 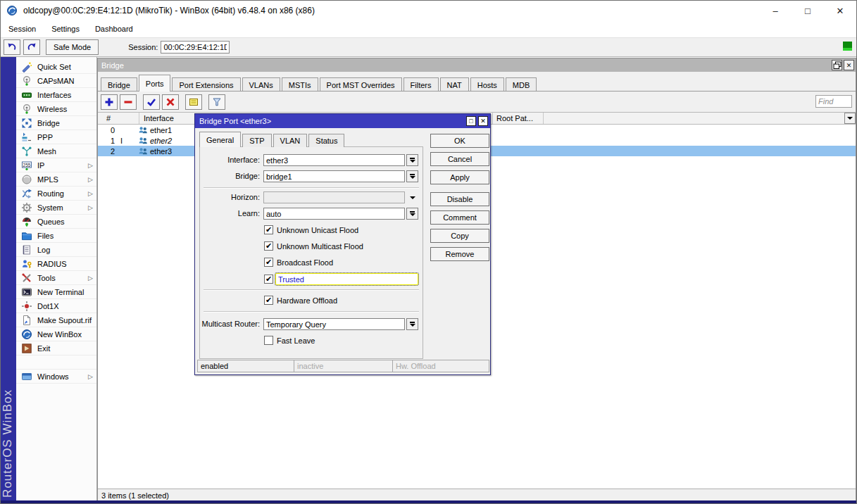 What do you see at coordinates (8, 443) in the screenshot?
I see `routeros-winbox-vertical-text: RouterOS WinBox` at bounding box center [8, 443].